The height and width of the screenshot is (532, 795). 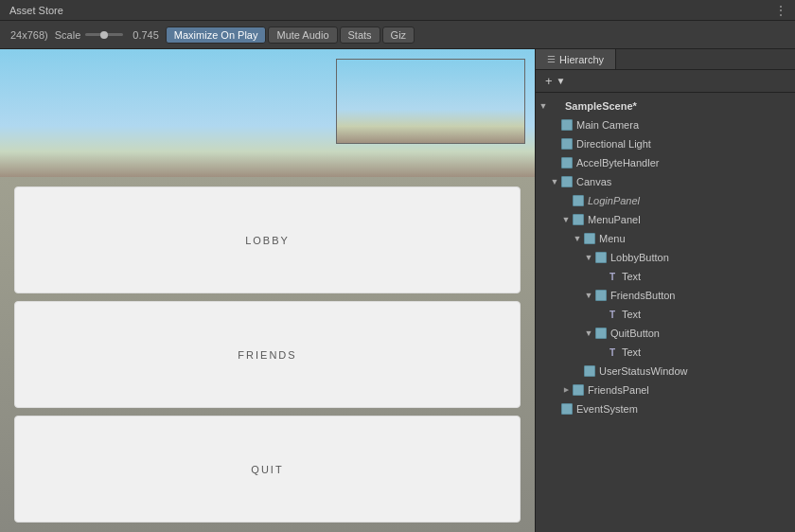 I want to click on maximize-on-play-button: Maximize On Play, so click(x=216, y=35).